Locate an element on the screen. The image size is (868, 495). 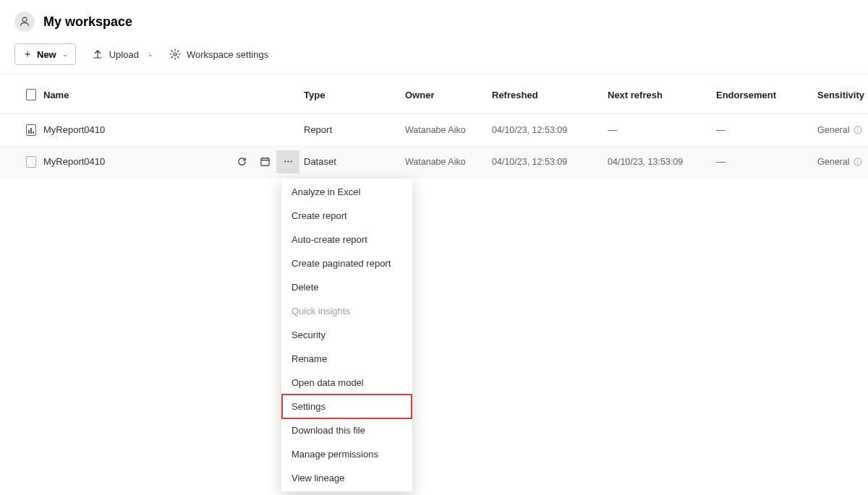
table-row: MyReport0410 Report Watanabe Aiko 04/10/… is located at coordinates (434, 130).